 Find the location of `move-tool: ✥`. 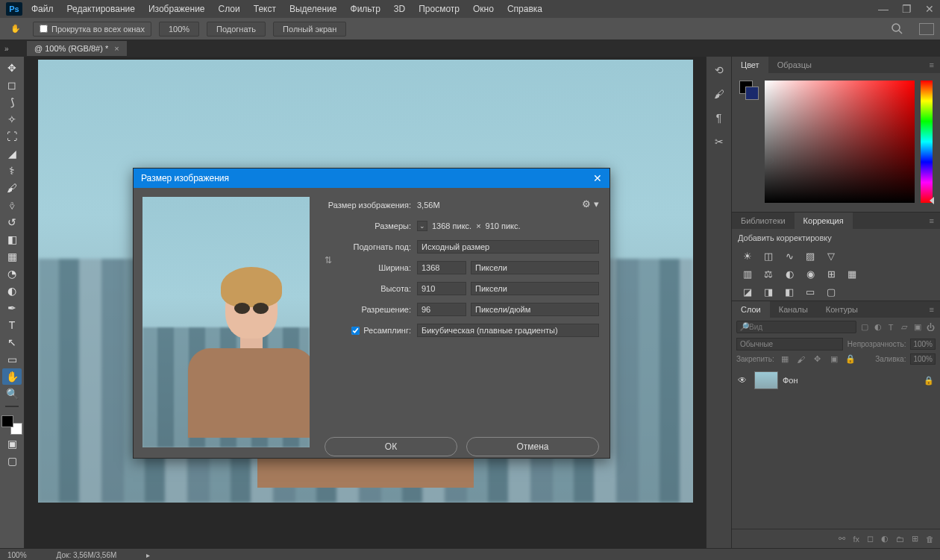

move-tool: ✥ is located at coordinates (12, 68).